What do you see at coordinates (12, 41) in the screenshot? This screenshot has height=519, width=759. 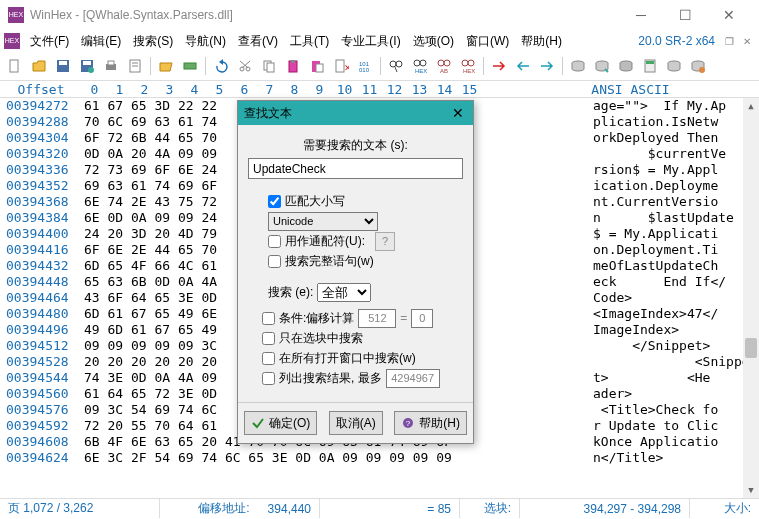 I see `doc-icon: HEX` at bounding box center [12, 41].